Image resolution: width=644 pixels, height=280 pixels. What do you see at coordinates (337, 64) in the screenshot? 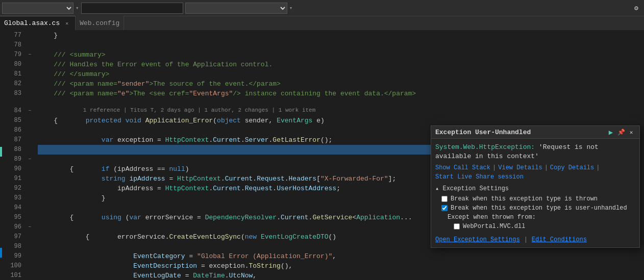
I see `code-line-80: /// Handles the Error event of the Appli…` at bounding box center [337, 64].